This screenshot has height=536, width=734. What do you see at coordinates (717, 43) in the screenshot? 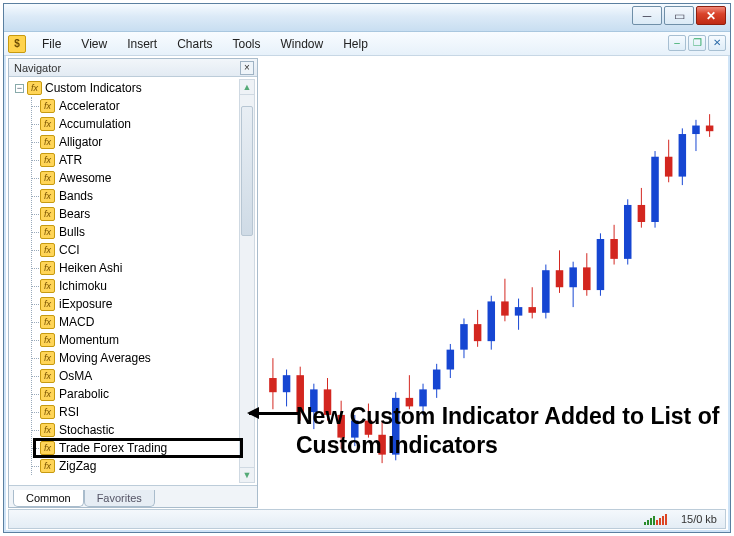
I see `mdi-close-button: ✕` at bounding box center [717, 43].